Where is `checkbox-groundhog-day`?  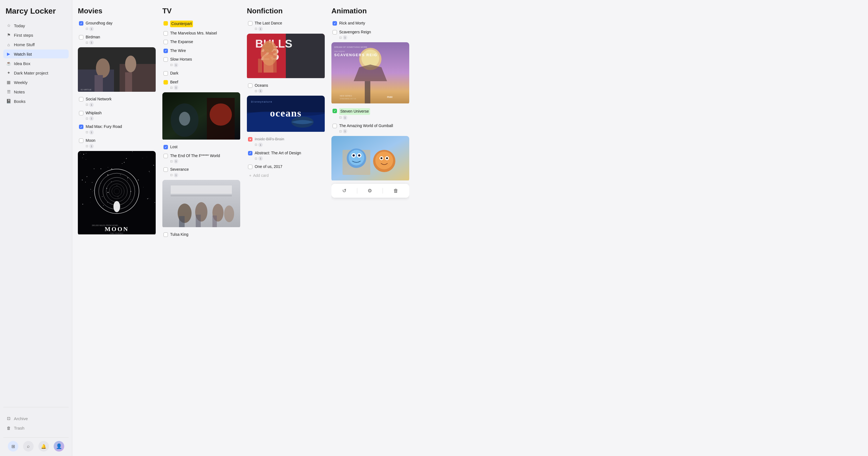
checkbox-groundhog-day is located at coordinates (81, 24).